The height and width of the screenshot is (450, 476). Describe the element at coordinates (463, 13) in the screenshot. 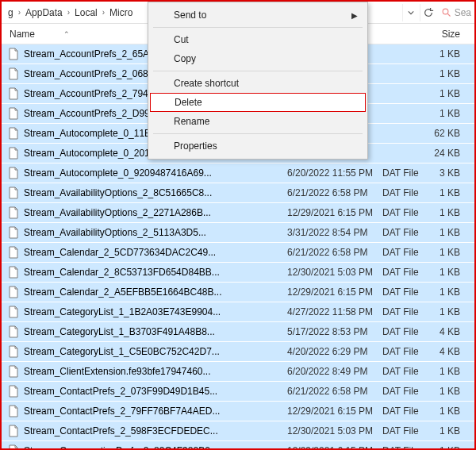

I see `search-placeholder: Sea` at that location.